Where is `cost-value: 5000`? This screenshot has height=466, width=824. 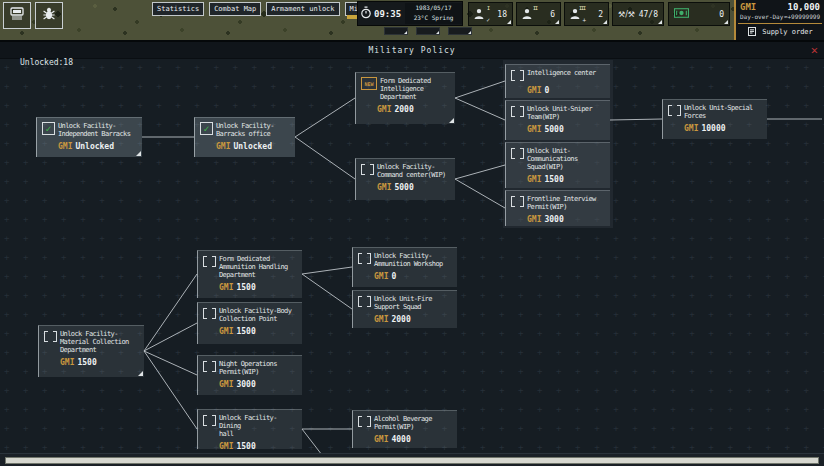
cost-value: 5000 is located at coordinates (404, 188).